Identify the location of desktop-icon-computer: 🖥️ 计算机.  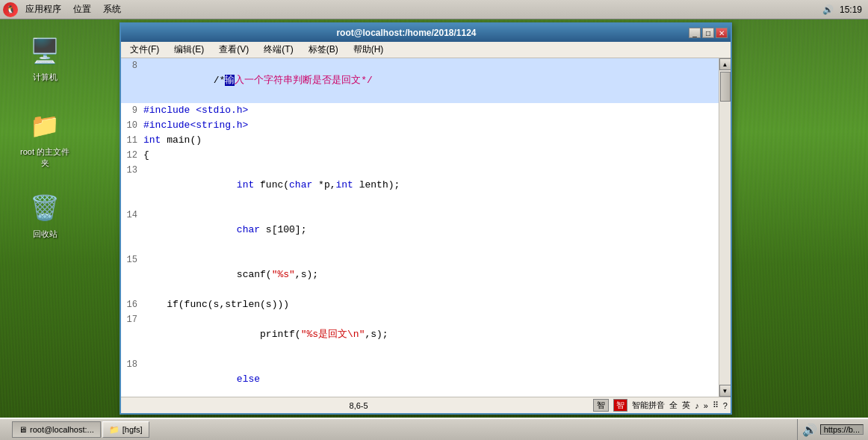
(45, 58).